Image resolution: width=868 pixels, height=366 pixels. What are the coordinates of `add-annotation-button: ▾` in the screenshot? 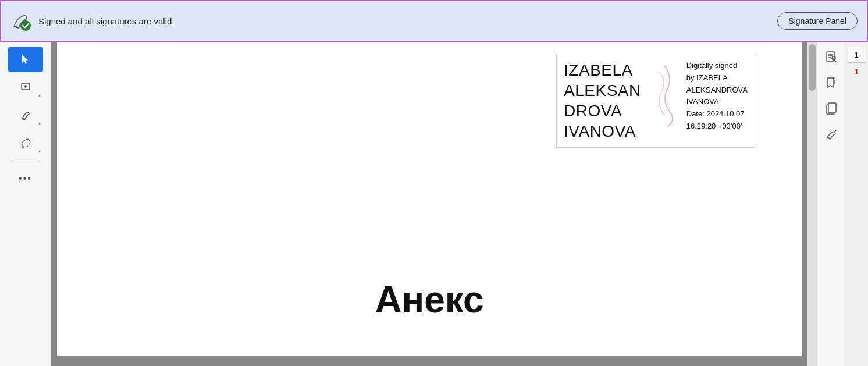 It's located at (26, 87).